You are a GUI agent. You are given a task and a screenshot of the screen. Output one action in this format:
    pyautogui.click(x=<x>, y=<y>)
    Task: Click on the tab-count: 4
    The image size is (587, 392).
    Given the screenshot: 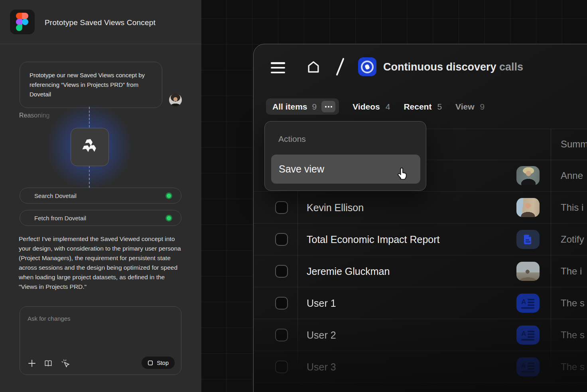 What is the action you would take?
    pyautogui.click(x=388, y=107)
    